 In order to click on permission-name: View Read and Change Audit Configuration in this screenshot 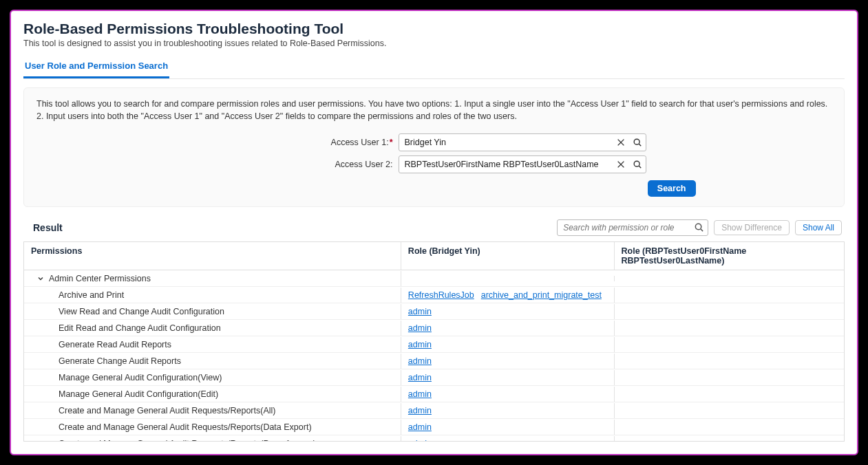, I will do `click(213, 312)`.